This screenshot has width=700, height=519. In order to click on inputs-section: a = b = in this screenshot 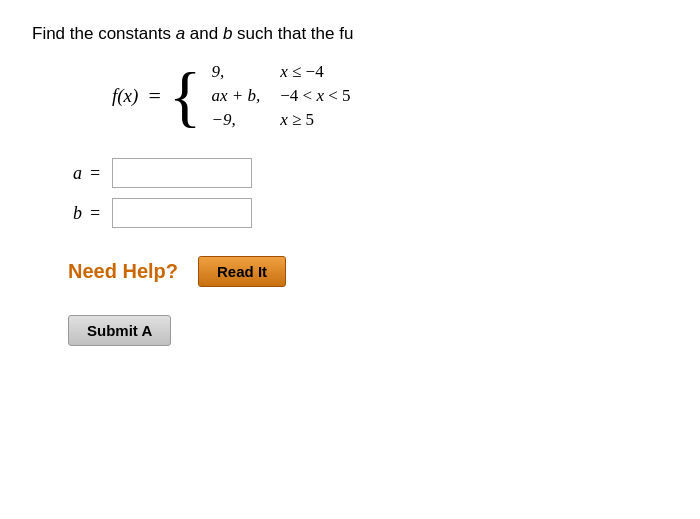, I will do `click(368, 193)`.